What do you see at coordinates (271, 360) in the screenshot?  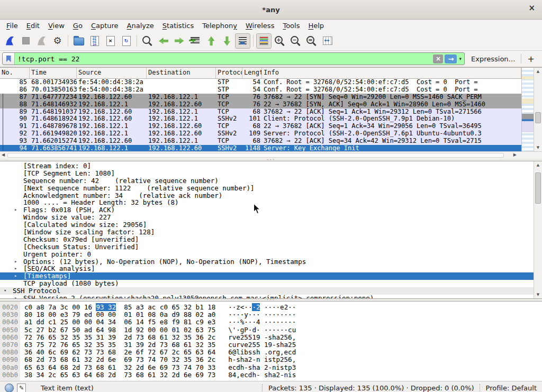 I see `hex-line: 009068 2d 73 68 61 32 2d 6e 69 73 74 70 …` at bounding box center [271, 360].